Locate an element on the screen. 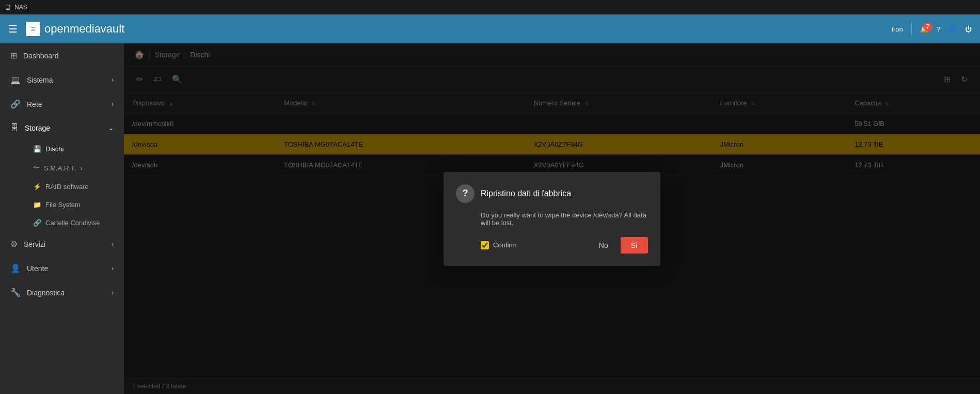 The image size is (980, 394). topnav-right: iron 🔔 7 ? 👤 ⏻ is located at coordinates (931, 29).